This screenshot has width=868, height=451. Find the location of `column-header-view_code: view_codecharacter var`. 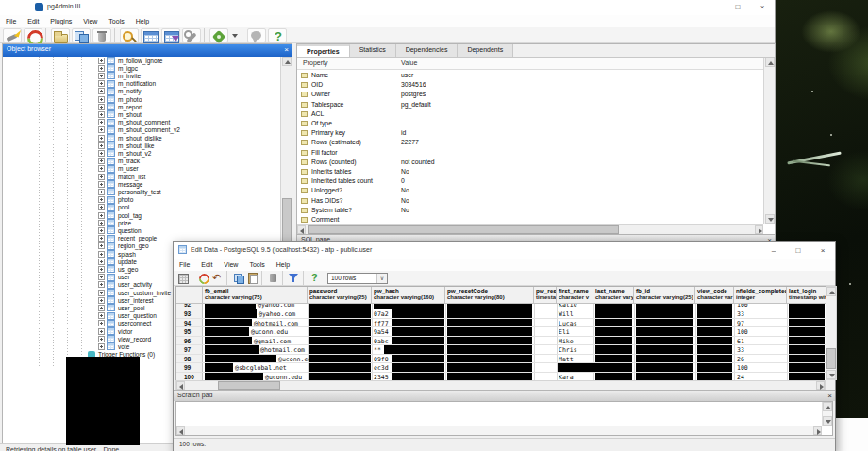

column-header-view_code: view_codecharacter var is located at coordinates (715, 295).